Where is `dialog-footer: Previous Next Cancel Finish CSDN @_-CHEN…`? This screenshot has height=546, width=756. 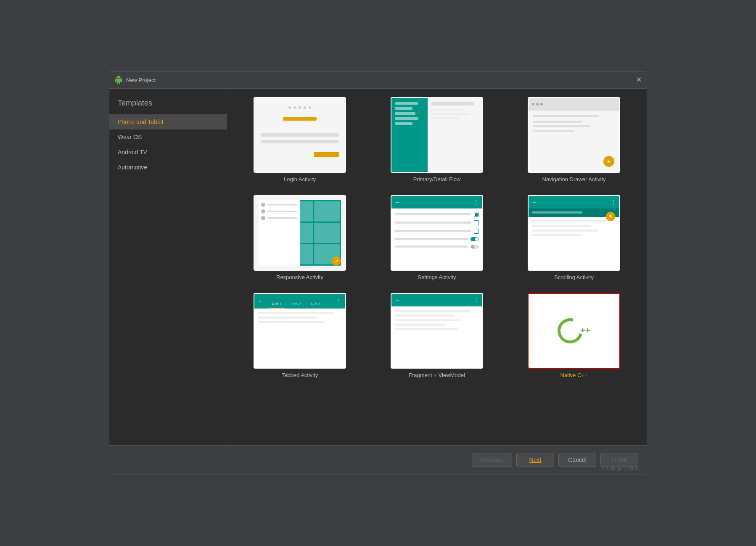 dialog-footer: Previous Next Cancel Finish CSDN @_-CHEN… is located at coordinates (378, 460).